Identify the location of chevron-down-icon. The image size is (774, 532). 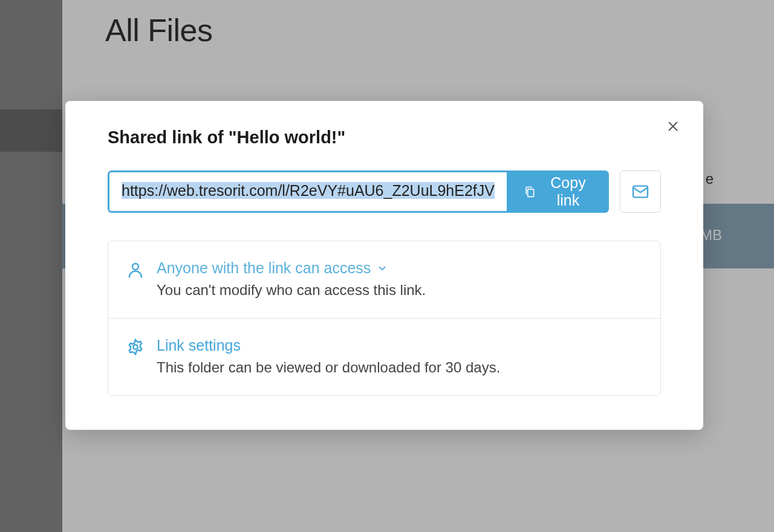
(382, 268).